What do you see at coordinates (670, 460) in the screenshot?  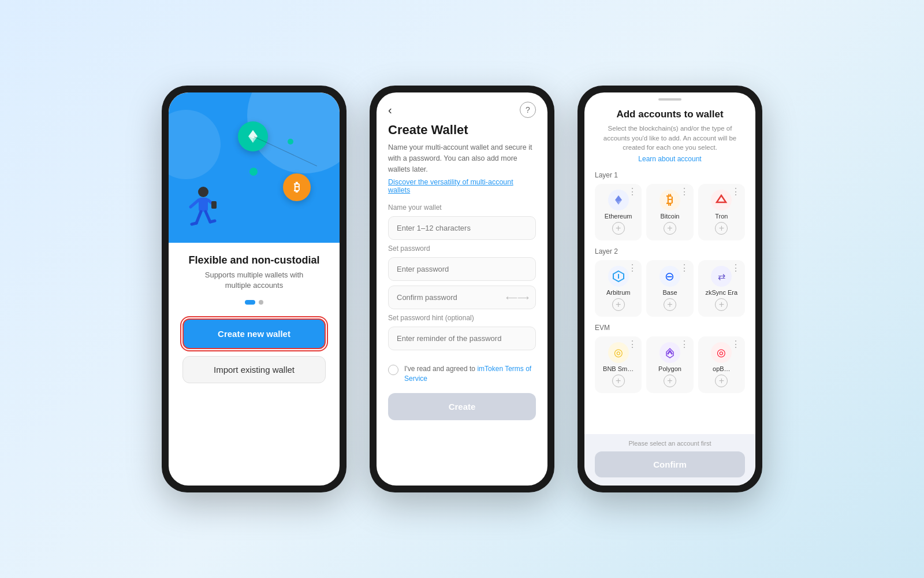 I see `confirm-overlay: Please select an account first Confirm` at bounding box center [670, 460].